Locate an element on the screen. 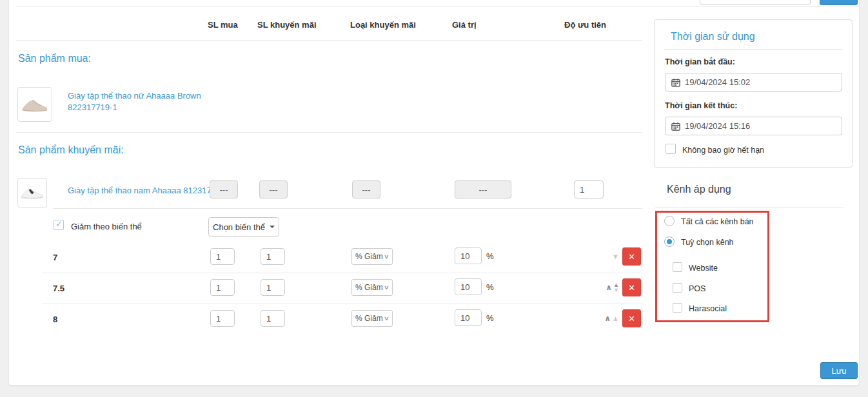  variant1-move-controls: ▼ is located at coordinates (608, 257).